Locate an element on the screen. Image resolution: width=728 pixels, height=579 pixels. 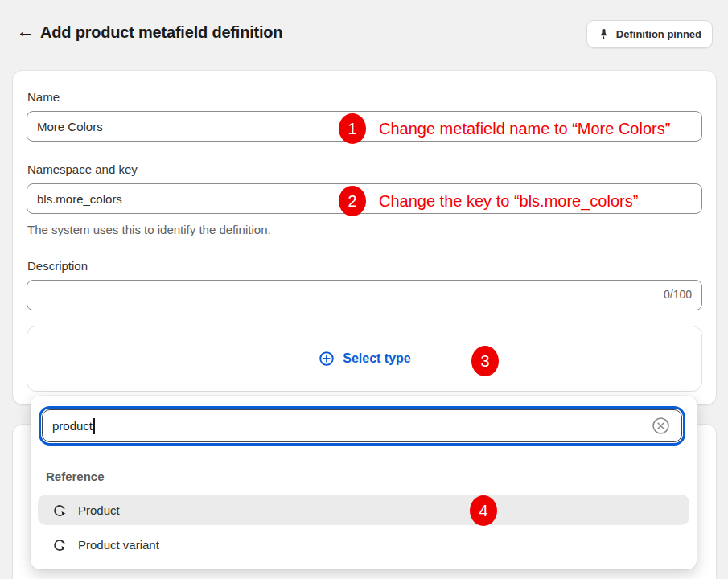
type-option-product-variant: Product variant is located at coordinates (364, 544).